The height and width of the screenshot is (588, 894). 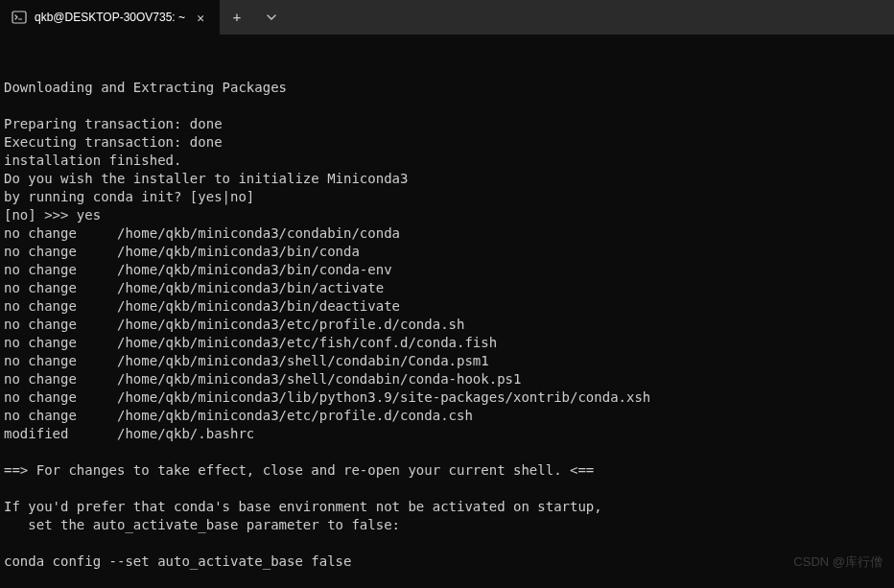 What do you see at coordinates (447, 251) in the screenshot?
I see `terminal-line: no change /home/qkb/miniconda3/bin/conda` at bounding box center [447, 251].